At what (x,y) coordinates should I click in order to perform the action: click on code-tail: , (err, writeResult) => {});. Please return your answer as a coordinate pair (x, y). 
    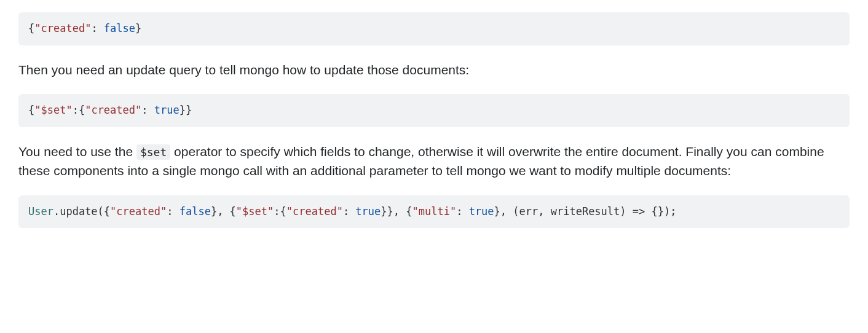
    Looking at the image, I should click on (589, 211).